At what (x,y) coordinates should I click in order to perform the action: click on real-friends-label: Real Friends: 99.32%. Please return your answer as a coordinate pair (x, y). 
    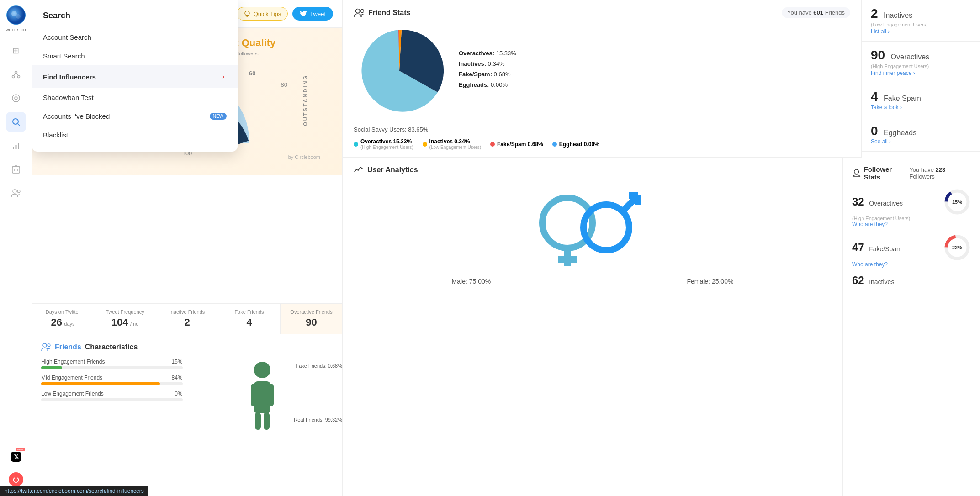
    Looking at the image, I should click on (318, 420).